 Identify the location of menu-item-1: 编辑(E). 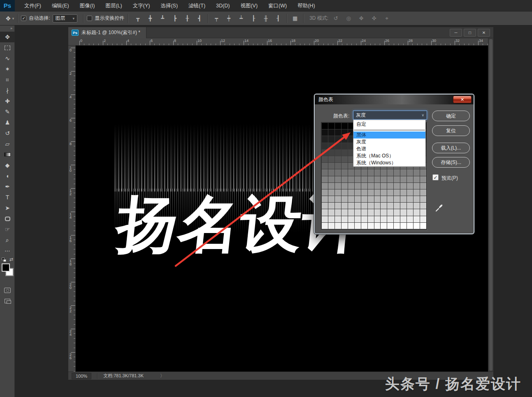
(60, 6).